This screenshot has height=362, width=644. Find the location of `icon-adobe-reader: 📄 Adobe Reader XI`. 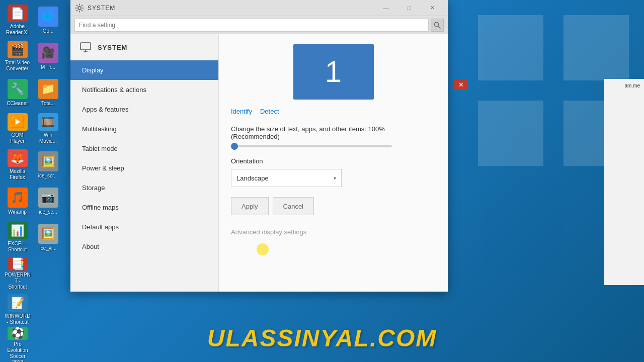

icon-adobe-reader: 📄 Adobe Reader XI is located at coordinates (17, 20).